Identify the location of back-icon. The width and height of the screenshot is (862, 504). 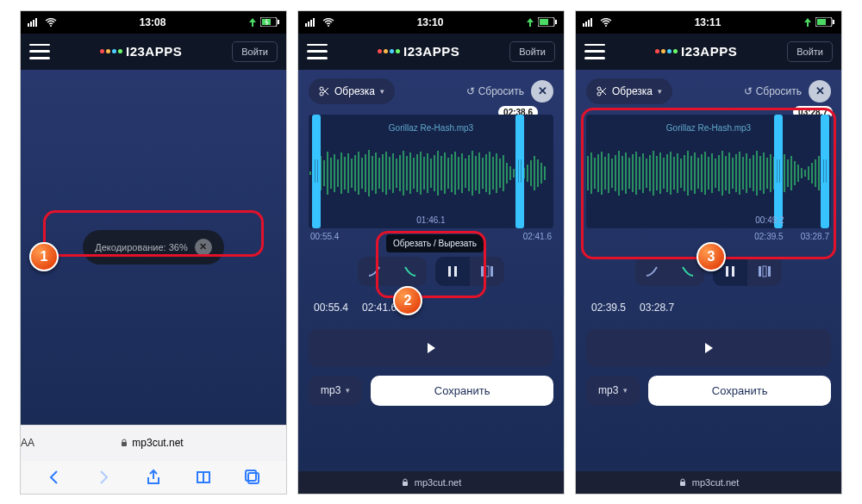
(54, 477).